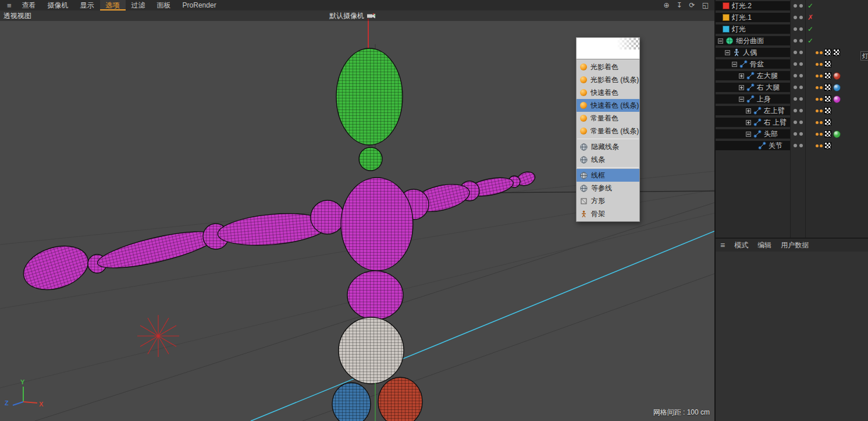 The height and width of the screenshot is (421, 868). Describe the element at coordinates (792, 52) in the screenshot. I see `object-row-figure: 人偶` at that location.